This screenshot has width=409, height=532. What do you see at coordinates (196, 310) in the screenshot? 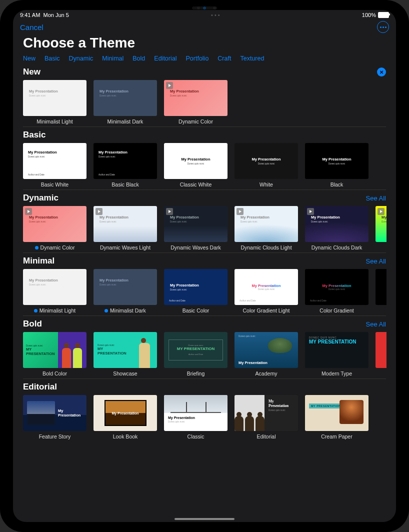
I see `theme-label: Basic Color` at bounding box center [196, 310].